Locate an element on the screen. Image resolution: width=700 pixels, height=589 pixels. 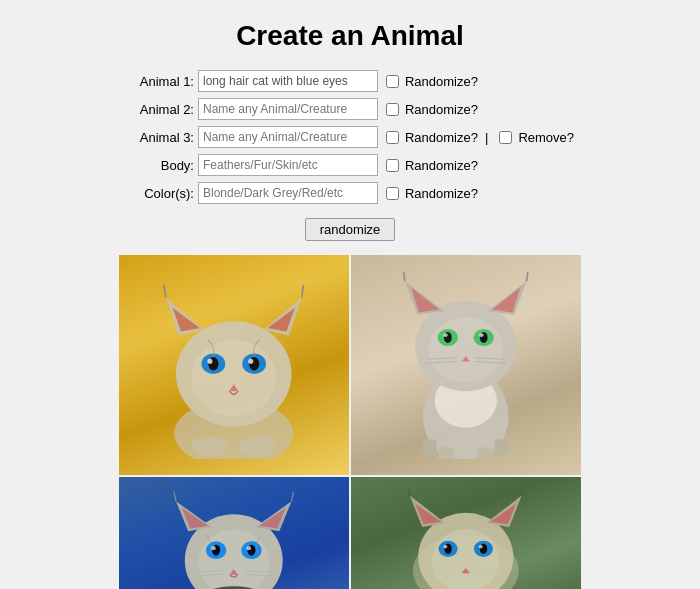
animal3-randomize-checkbox is located at coordinates (392, 138).